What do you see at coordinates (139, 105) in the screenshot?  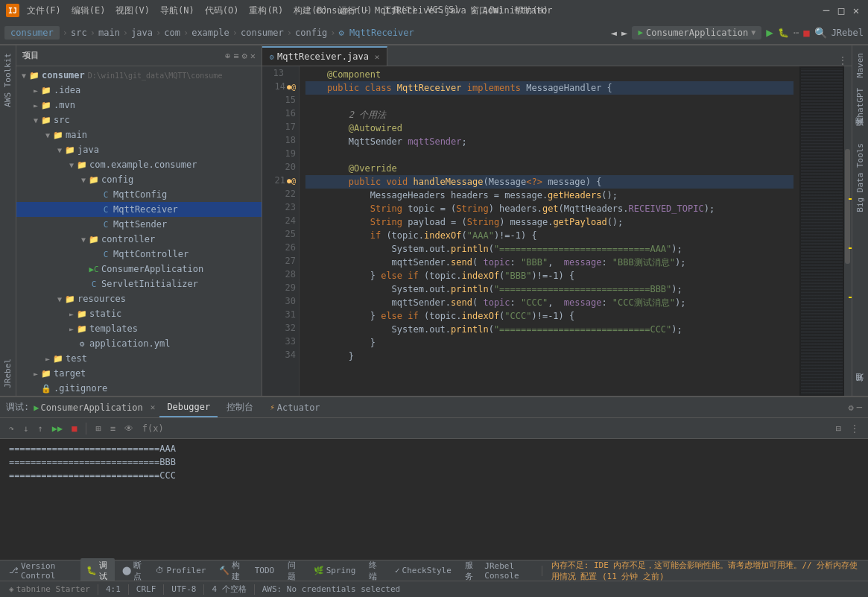 I see `tree-mvn: ► 📁 .mvn` at bounding box center [139, 105].